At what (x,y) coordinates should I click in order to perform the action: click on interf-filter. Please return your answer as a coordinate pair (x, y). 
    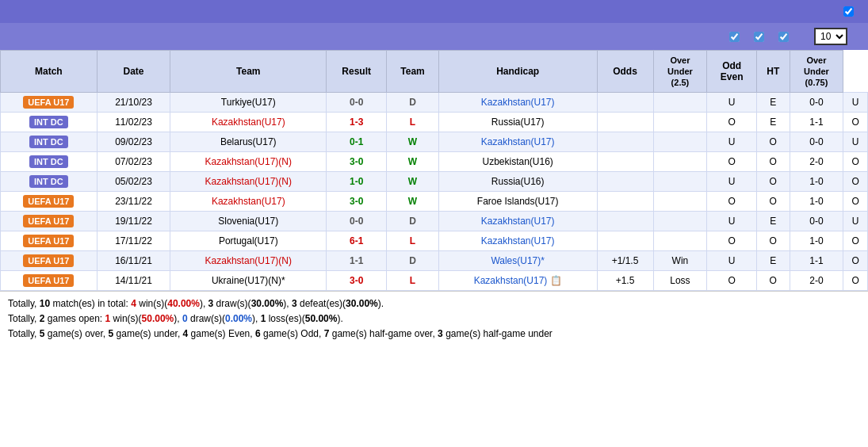
    Looking at the image, I should click on (736, 36).